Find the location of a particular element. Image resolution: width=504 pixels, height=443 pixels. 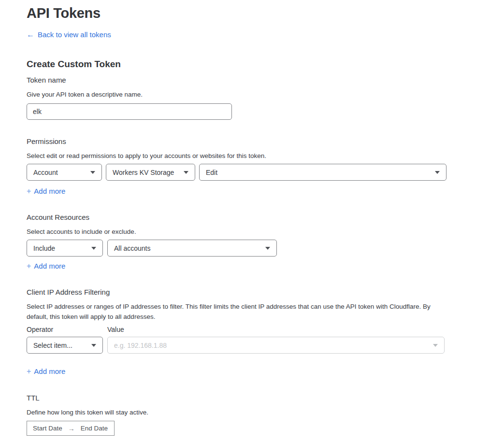

ip-filtering-add-more-link: + Add more is located at coordinates (46, 372).